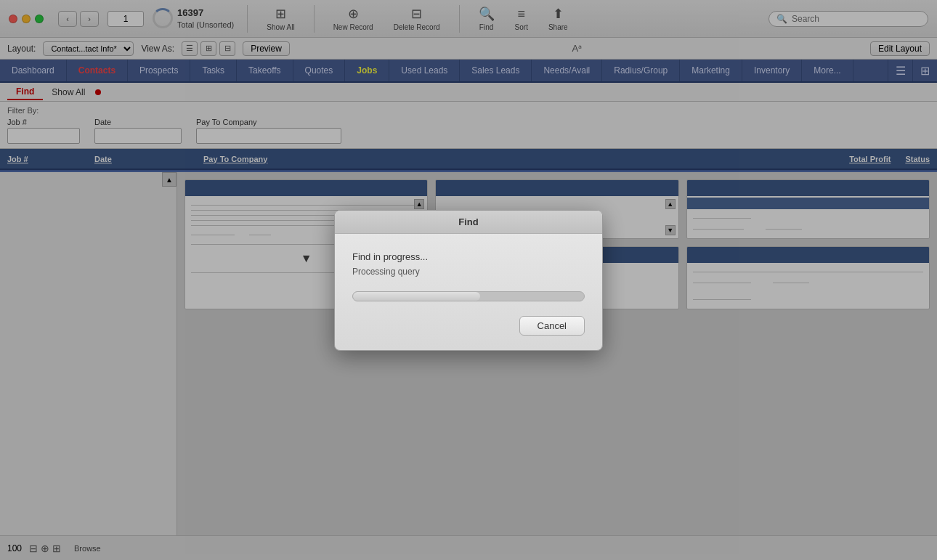  What do you see at coordinates (468, 280) in the screenshot?
I see `find-modal: Find Find in progress... Processing quer…` at bounding box center [468, 280].